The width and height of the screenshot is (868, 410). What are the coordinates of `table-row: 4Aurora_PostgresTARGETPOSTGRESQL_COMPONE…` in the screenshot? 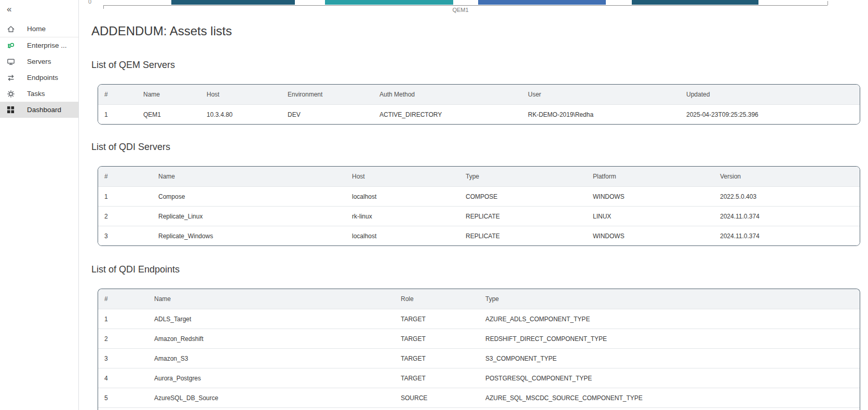 It's located at (479, 378).